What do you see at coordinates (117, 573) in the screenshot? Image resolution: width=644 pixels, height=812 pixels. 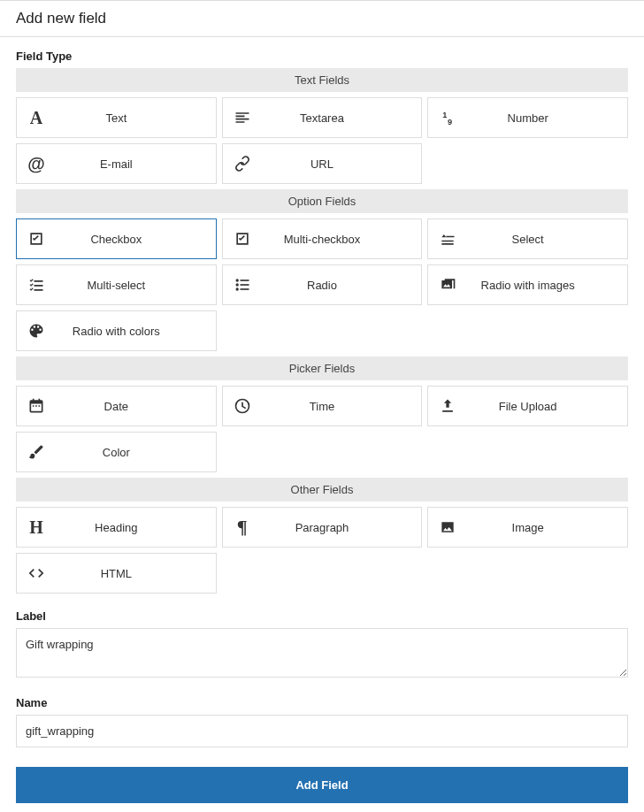 I see `field-type-html: HTML` at bounding box center [117, 573].